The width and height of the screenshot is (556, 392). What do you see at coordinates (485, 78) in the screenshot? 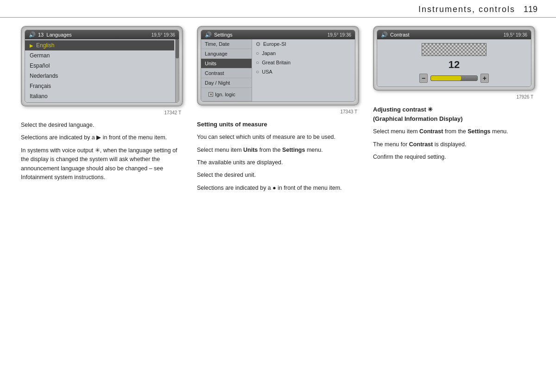
I see `contrast-plus-button: +` at bounding box center [485, 78].